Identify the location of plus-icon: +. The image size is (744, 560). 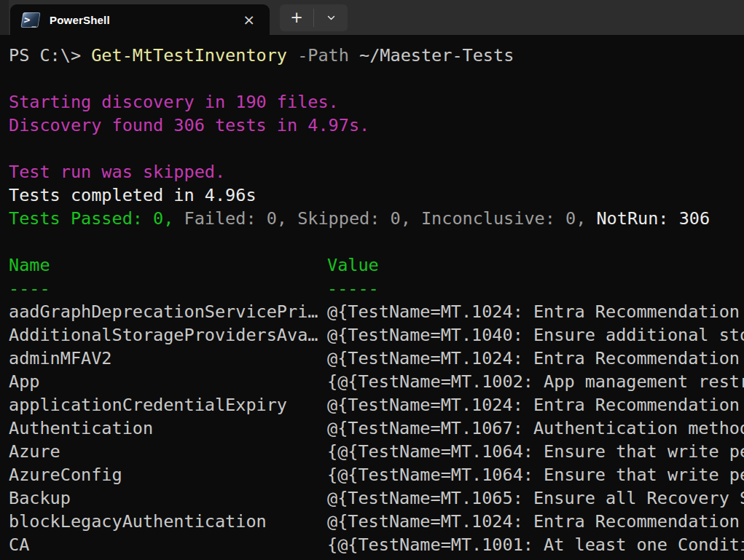
(297, 17).